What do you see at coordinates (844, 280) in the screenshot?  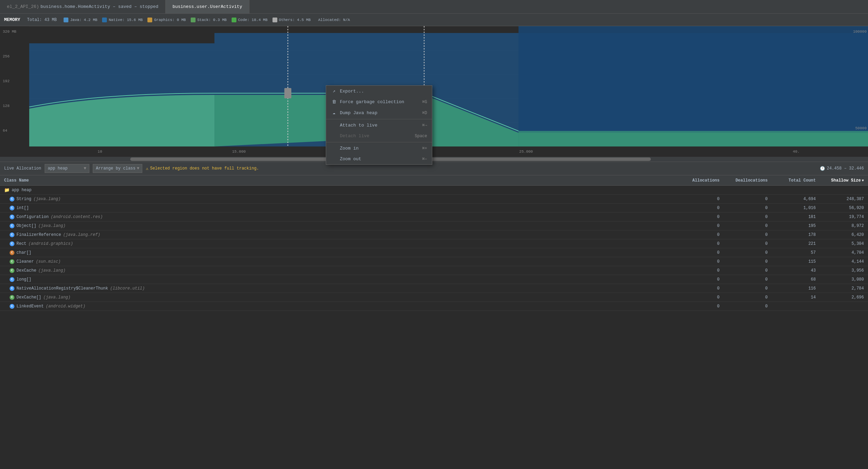 I see `shallow-cell: 3,080` at bounding box center [844, 280].